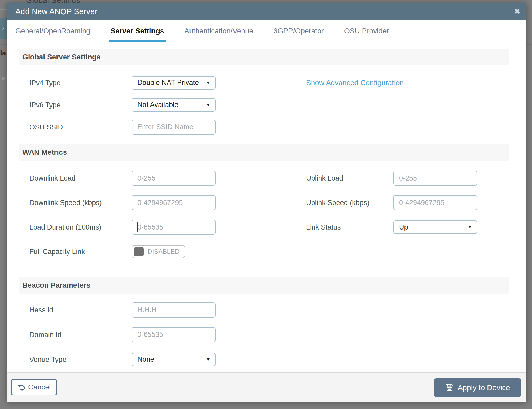  I want to click on osu-ssid-row: OSU SSID, so click(264, 127).